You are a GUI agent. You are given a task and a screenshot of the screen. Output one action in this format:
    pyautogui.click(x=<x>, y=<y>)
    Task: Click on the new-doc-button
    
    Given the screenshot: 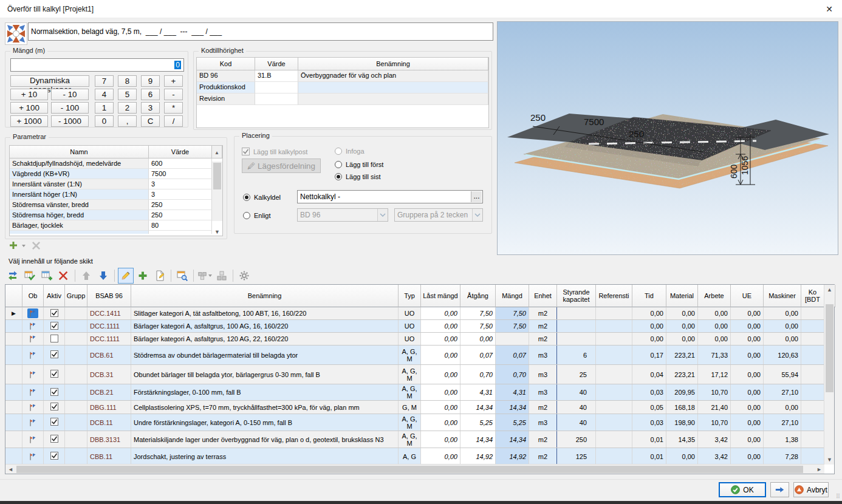 What is the action you would take?
    pyautogui.click(x=160, y=276)
    